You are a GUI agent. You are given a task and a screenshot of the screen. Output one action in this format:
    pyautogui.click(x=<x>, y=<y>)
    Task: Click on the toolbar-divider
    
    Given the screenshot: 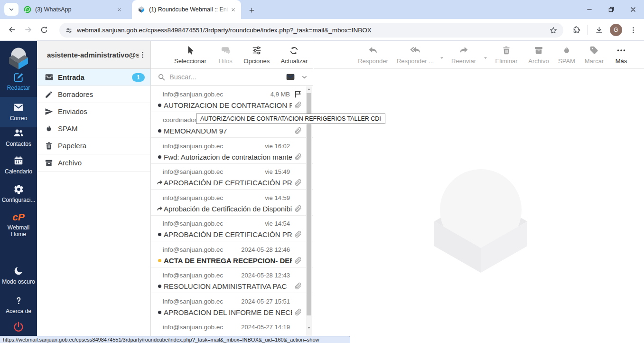 What is the action you would take?
    pyautogui.click(x=588, y=30)
    